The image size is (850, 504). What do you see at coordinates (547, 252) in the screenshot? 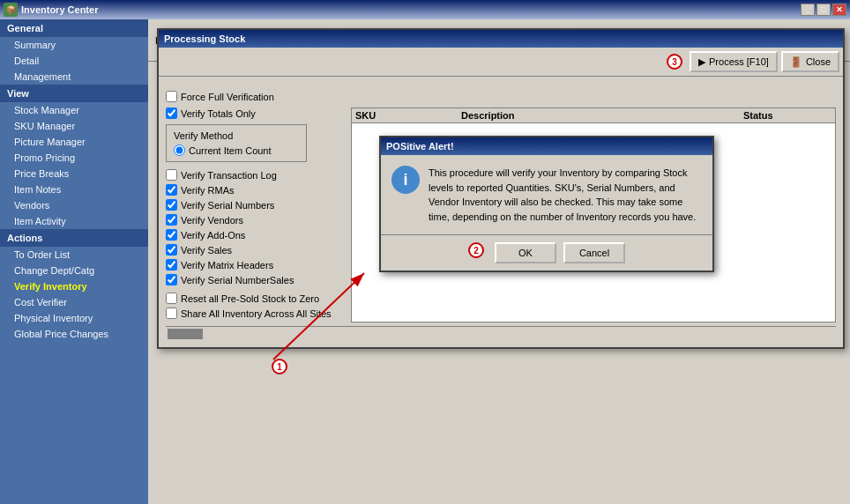
I see `alert-buttons: 2 OK Cancel` at bounding box center [547, 252].